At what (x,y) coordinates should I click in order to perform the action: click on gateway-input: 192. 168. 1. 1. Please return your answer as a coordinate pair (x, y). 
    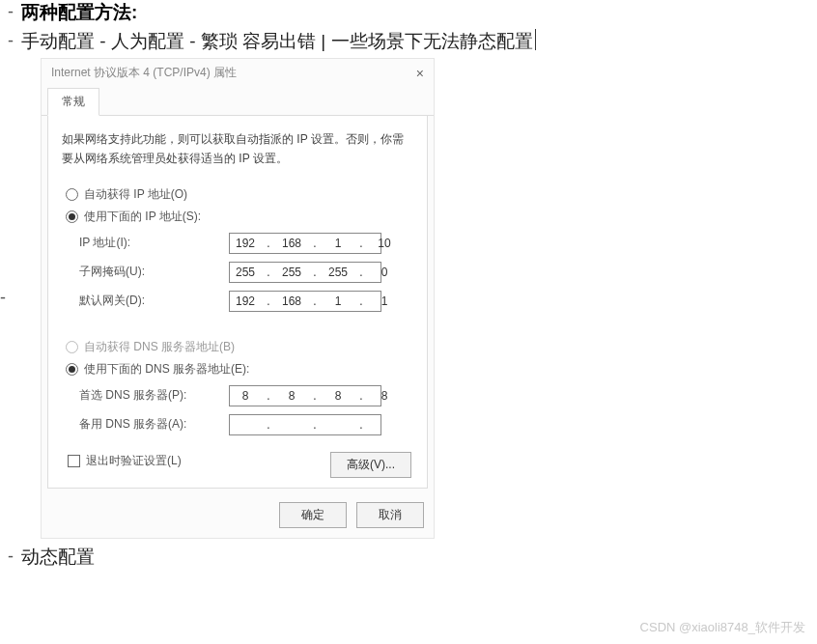
    Looking at the image, I should click on (305, 301).